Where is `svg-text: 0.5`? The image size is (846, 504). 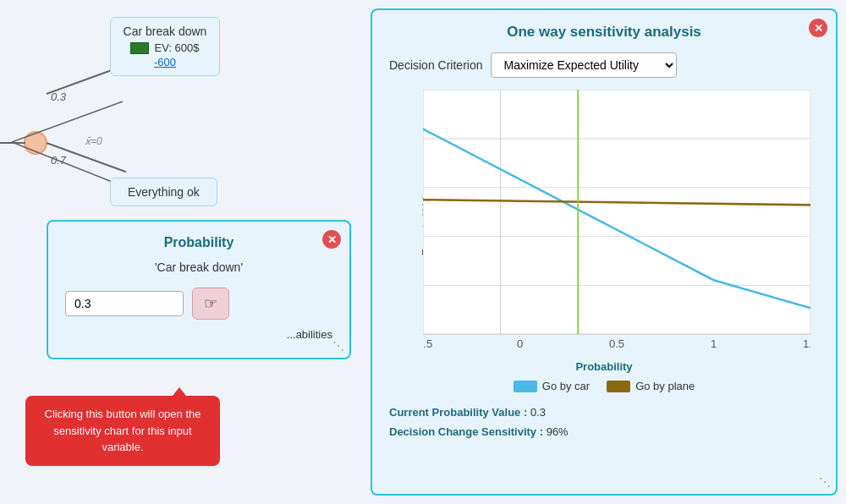 svg-text: 0.5 is located at coordinates (617, 343).